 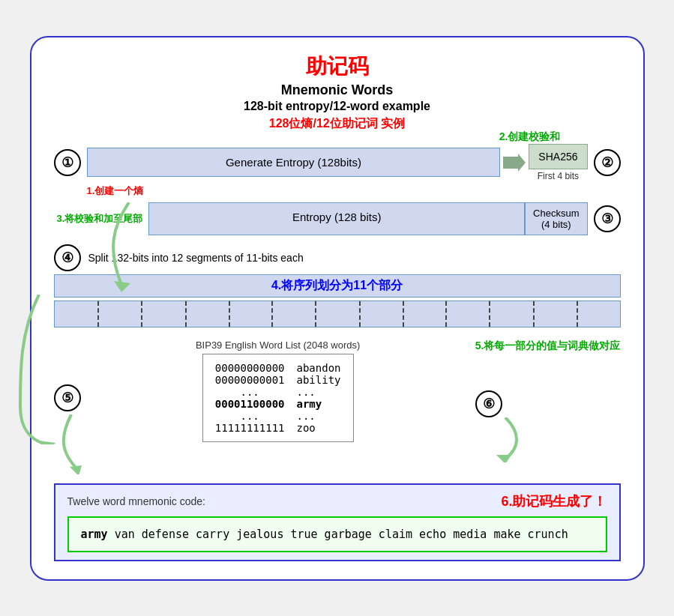 I want to click on title-en1: Mnemonic Words, so click(x=337, y=90).